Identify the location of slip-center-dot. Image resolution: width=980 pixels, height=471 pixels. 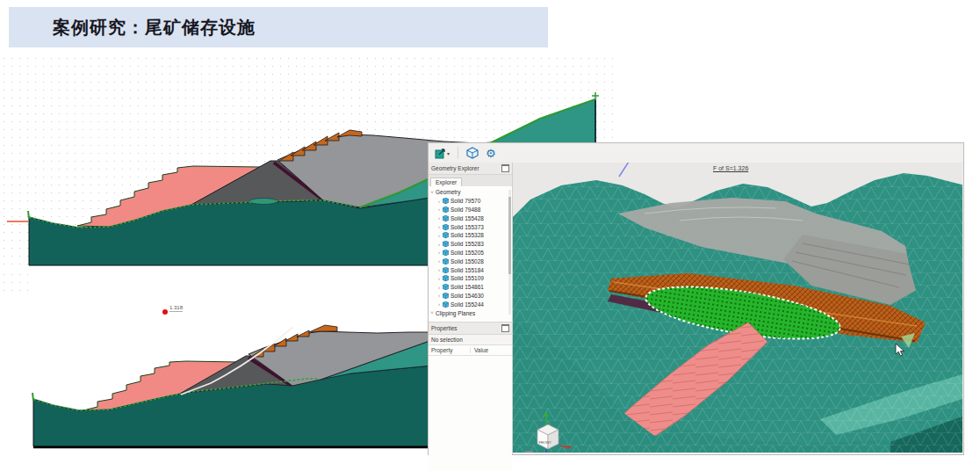
(165, 312).